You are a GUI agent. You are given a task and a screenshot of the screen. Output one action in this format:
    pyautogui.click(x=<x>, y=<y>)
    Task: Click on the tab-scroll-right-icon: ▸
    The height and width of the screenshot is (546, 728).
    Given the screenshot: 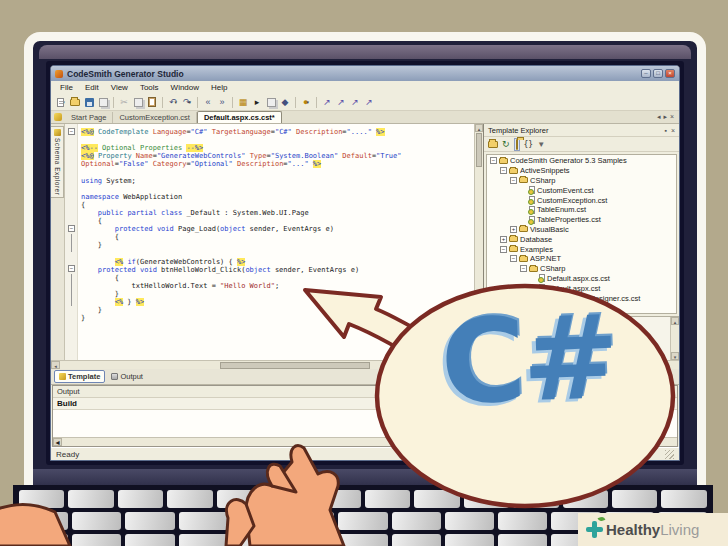 What is the action you would take?
    pyautogui.click(x=665, y=117)
    